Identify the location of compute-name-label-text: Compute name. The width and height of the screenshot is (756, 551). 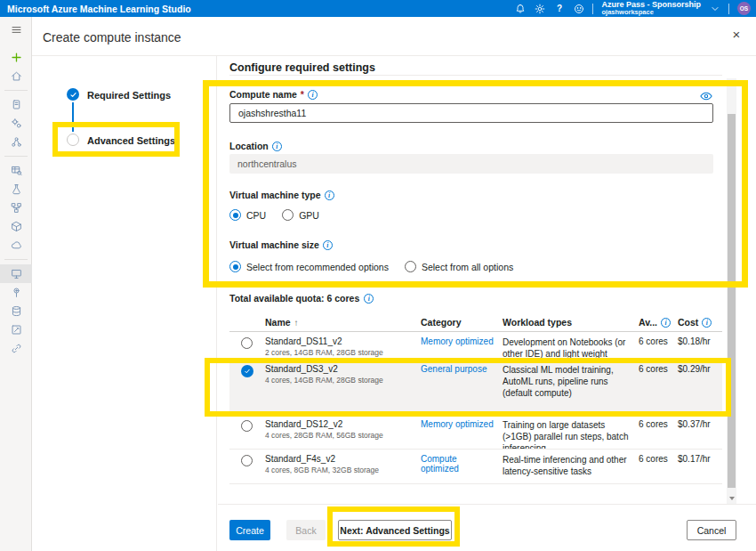
(263, 94).